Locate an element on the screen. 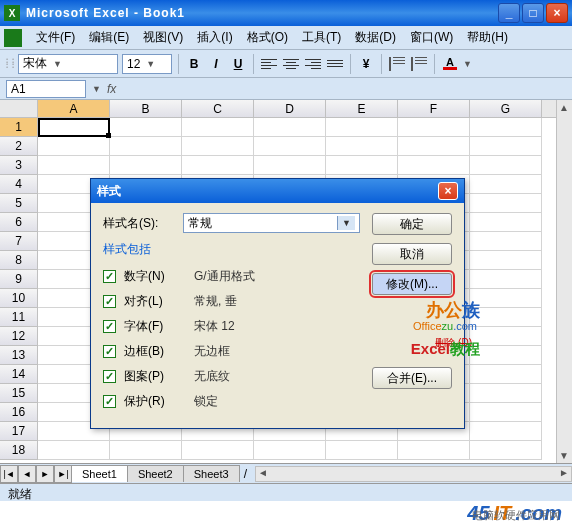  col-header-d: D is located at coordinates (290, 108).